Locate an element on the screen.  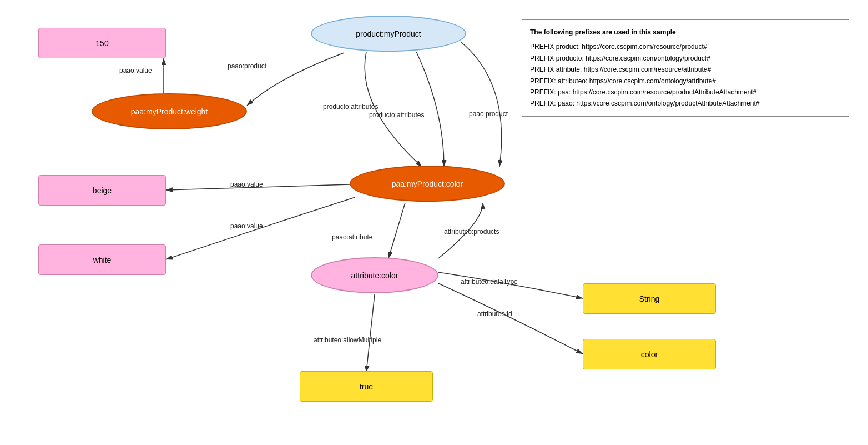
info-line-4: PREFIX: attributeo: https://core.cscpim.… is located at coordinates (685, 81).